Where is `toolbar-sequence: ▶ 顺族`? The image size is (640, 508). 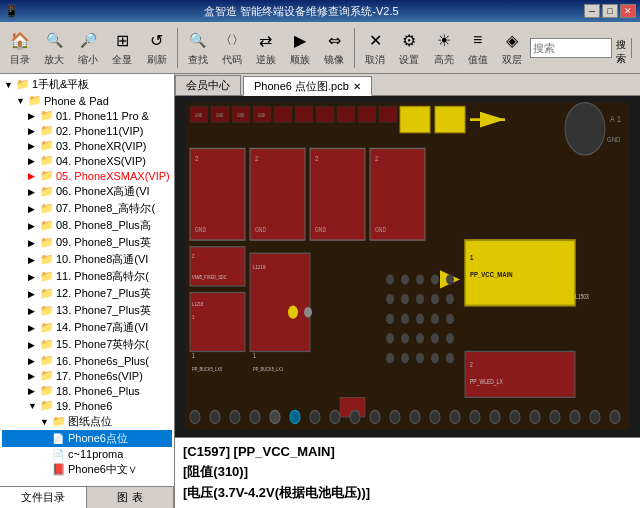
toolbar-sequence: ▶ 顺族 is located at coordinates (300, 48).